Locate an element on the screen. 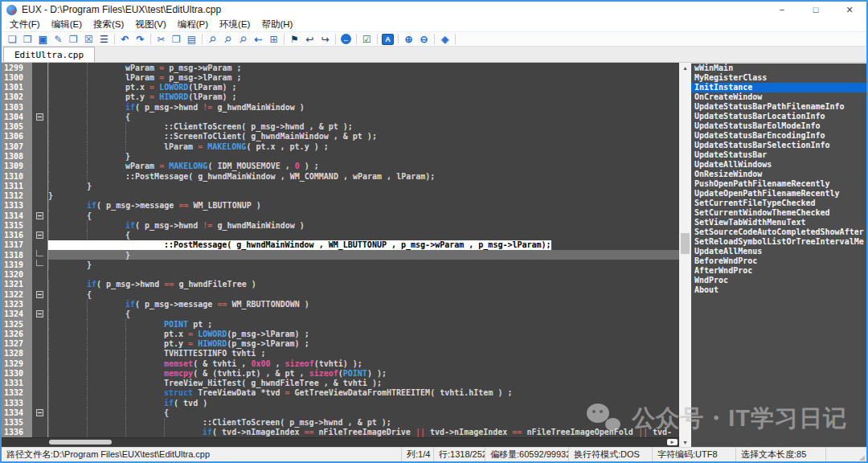 This screenshot has width=868, height=463. symbol-item-MyRegisterClass: MyRegisterClass is located at coordinates (779, 78).